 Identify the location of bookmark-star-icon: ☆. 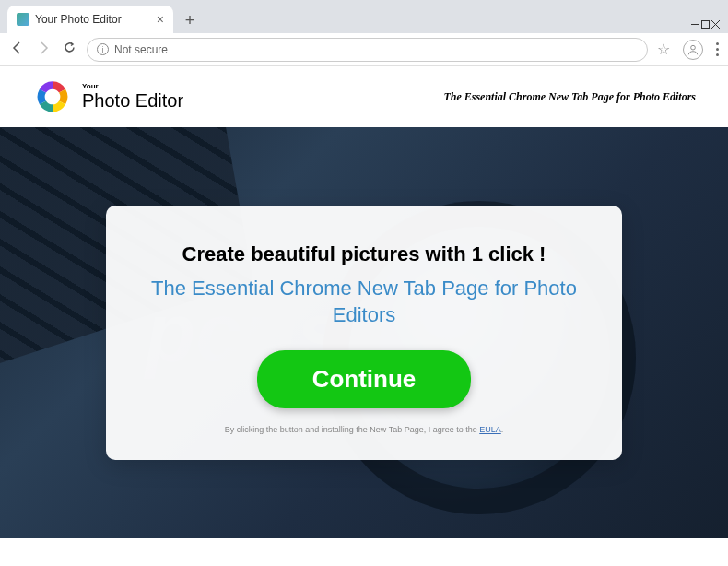
(663, 50).